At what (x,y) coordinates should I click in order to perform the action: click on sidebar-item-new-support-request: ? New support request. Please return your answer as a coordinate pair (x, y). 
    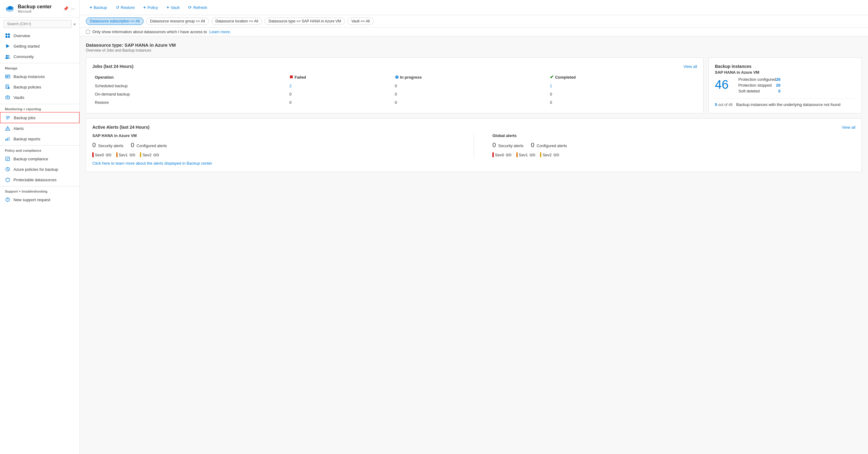
    Looking at the image, I should click on (40, 200).